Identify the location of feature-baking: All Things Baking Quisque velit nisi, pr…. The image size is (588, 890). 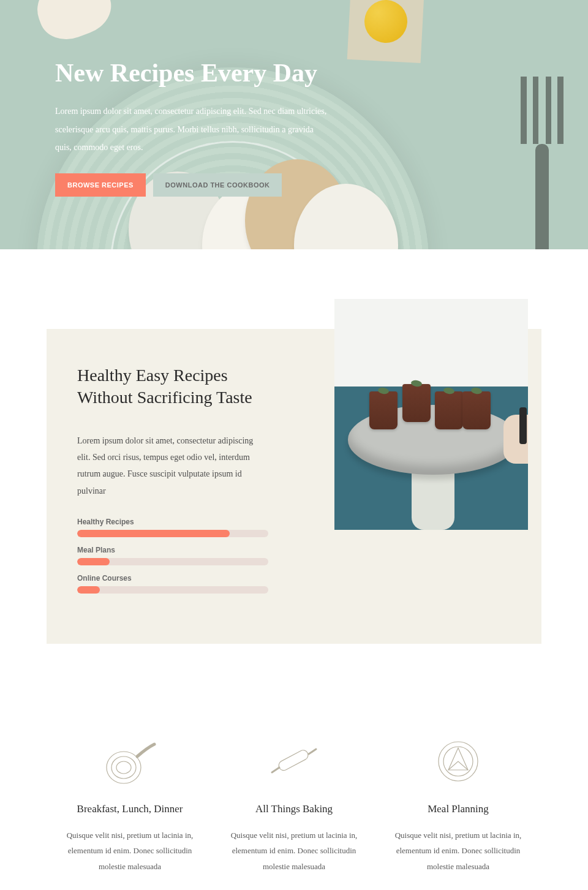
(294, 805).